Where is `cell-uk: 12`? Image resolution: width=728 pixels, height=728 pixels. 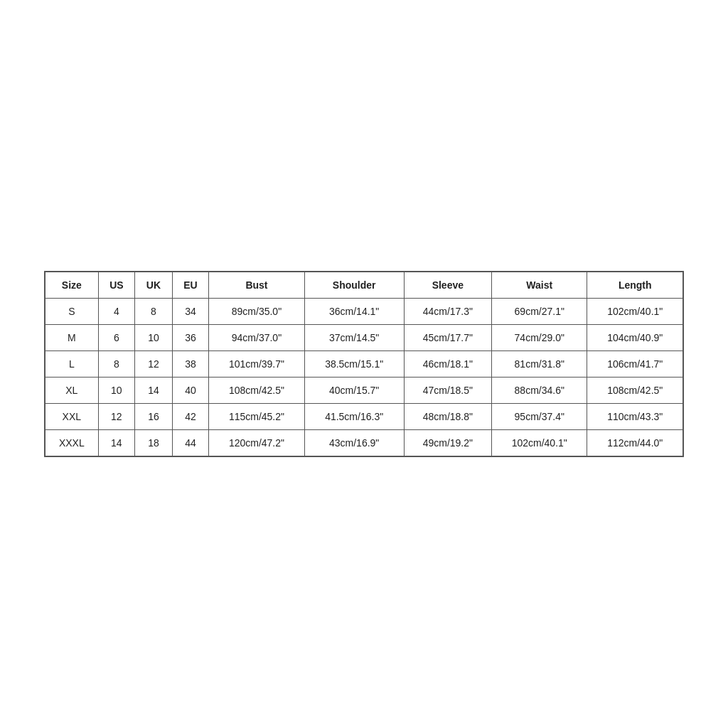 cell-uk: 12 is located at coordinates (154, 364).